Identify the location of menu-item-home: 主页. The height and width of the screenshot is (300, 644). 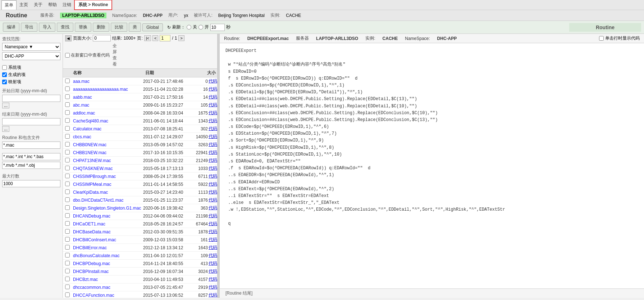
(24, 5).